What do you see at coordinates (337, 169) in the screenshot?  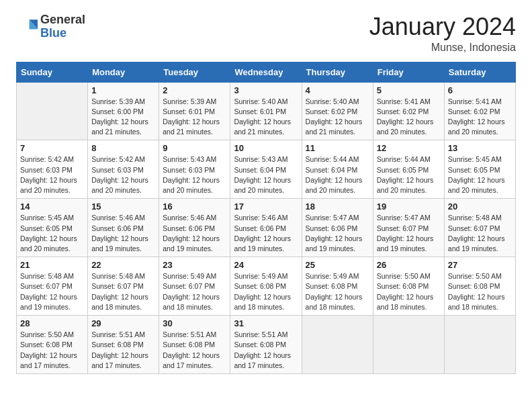 I see `calendar-cell: 11Sunrise: 5:44 AMSunset: 6:04 PMDayligh…` at bounding box center [337, 169].